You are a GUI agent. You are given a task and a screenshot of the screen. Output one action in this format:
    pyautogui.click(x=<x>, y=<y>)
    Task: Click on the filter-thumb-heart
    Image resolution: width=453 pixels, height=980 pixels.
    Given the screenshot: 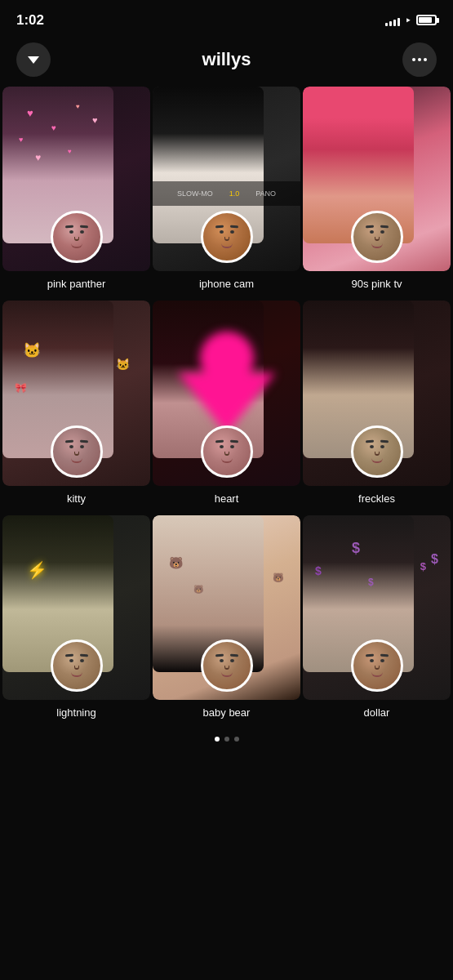 What is the action you would take?
    pyautogui.click(x=227, y=452)
    